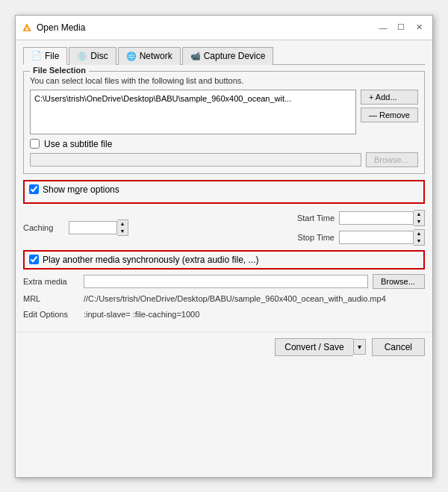 The image size is (448, 492). Describe the element at coordinates (156, 56) in the screenshot. I see `tab-network-label: Network` at that location.